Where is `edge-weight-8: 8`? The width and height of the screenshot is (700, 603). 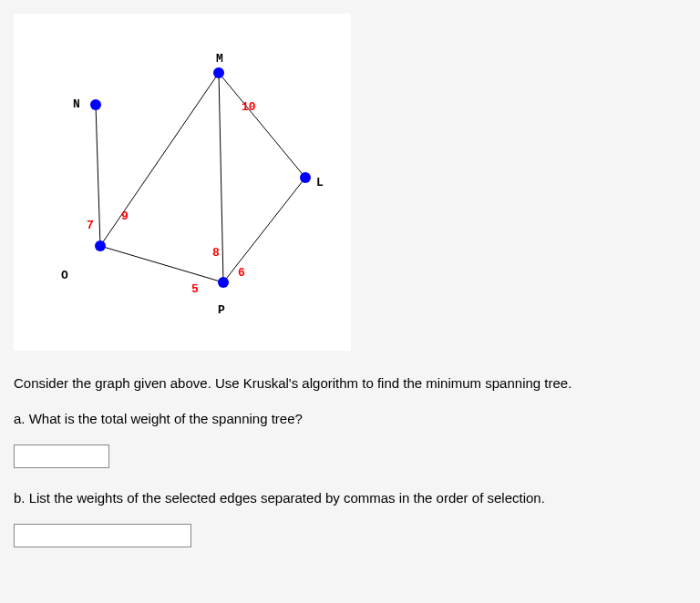 edge-weight-8: 8 is located at coordinates (216, 253).